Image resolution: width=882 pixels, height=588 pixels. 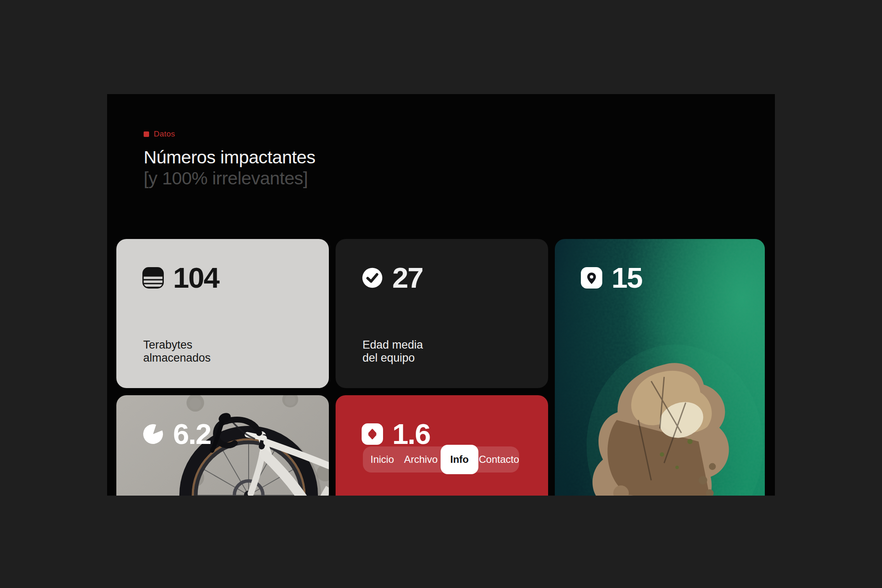 What do you see at coordinates (393, 345) in the screenshot?
I see `stat-label-line: Edad media` at bounding box center [393, 345].